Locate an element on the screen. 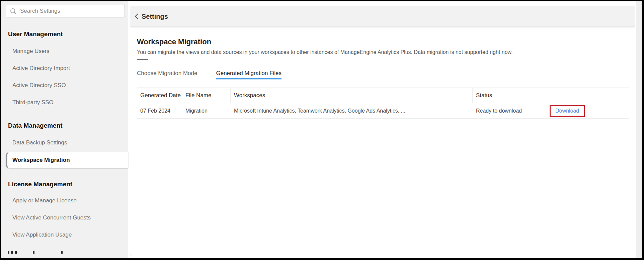 The height and width of the screenshot is (260, 644). sidebar-item-active-directory-sso: Active Directory SSO is located at coordinates (65, 85).